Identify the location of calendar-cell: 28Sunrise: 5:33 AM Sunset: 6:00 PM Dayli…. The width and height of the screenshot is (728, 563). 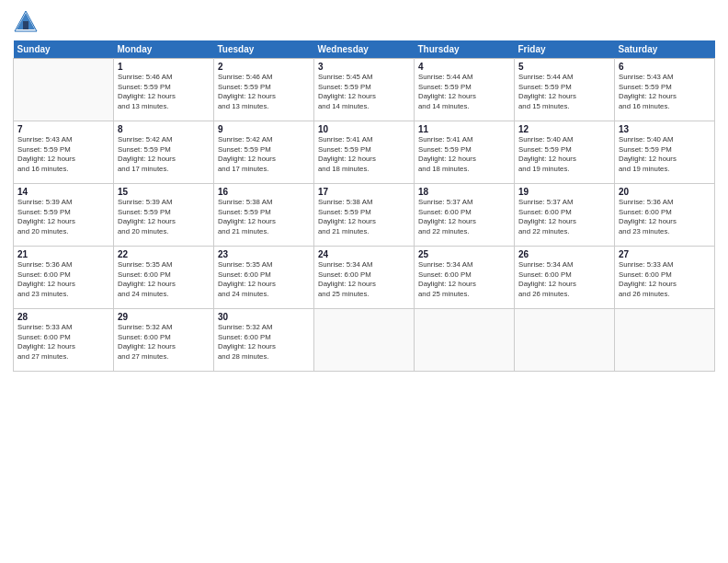
(64, 340).